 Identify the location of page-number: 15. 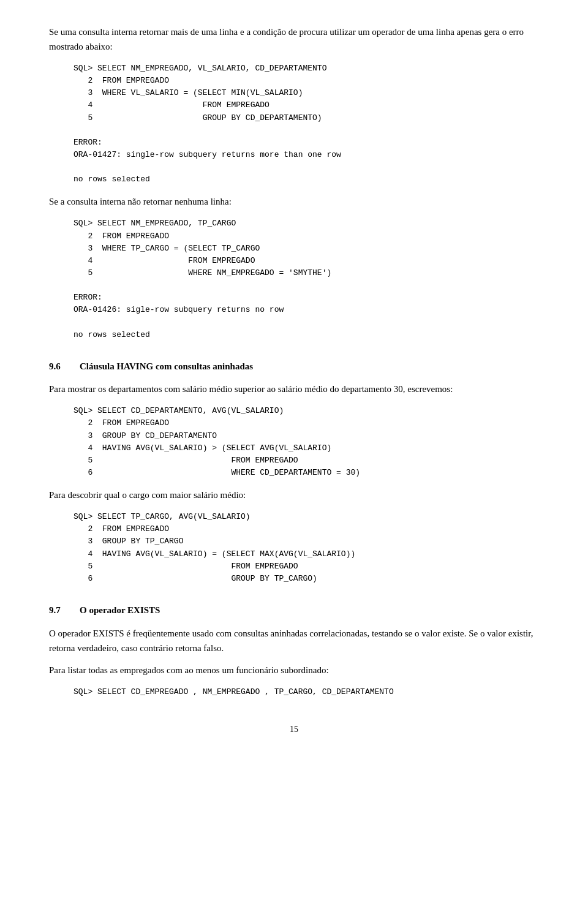
(294, 729).